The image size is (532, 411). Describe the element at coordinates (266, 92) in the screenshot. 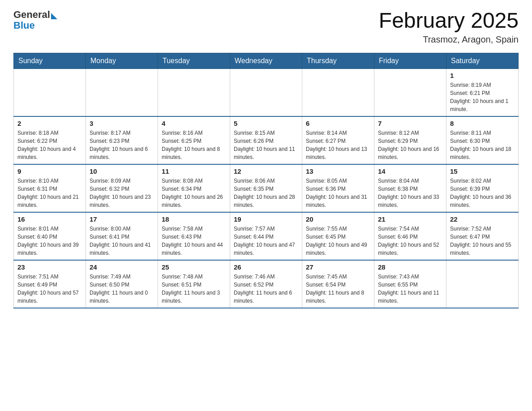

I see `week-row-1: 1Sunrise: 8:19 AM Sunset: 6:21 PM Daylig…` at that location.